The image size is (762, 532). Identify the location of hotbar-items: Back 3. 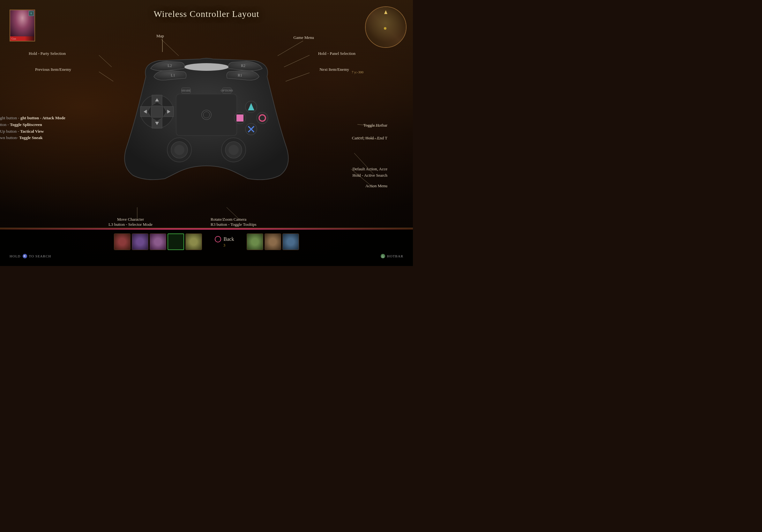
(206, 242).